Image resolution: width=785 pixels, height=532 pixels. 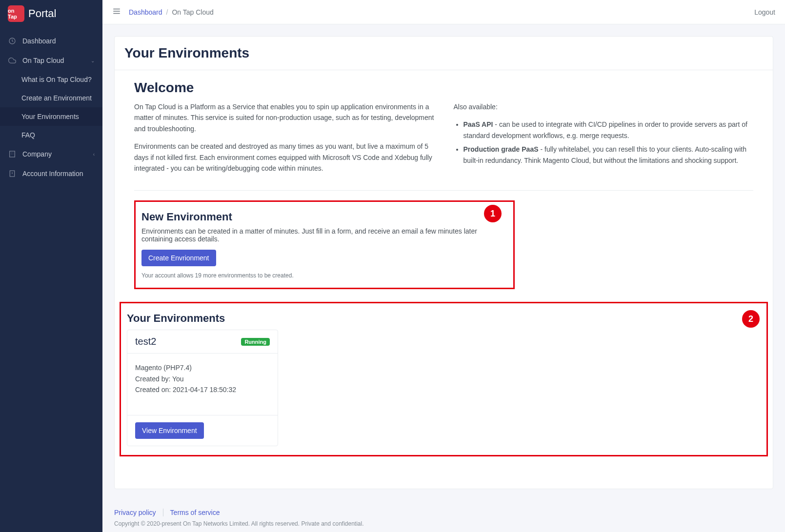 What do you see at coordinates (51, 174) in the screenshot?
I see `sidebar-item-account: Account Information` at bounding box center [51, 174].